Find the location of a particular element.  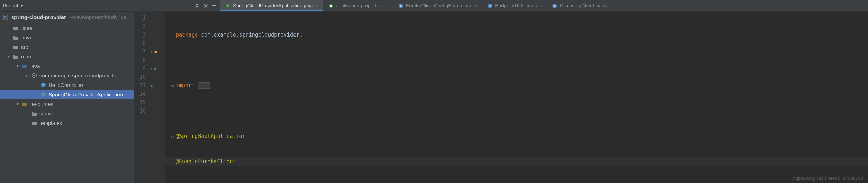

tree-item: ▶cHelloController is located at coordinates (67, 85).